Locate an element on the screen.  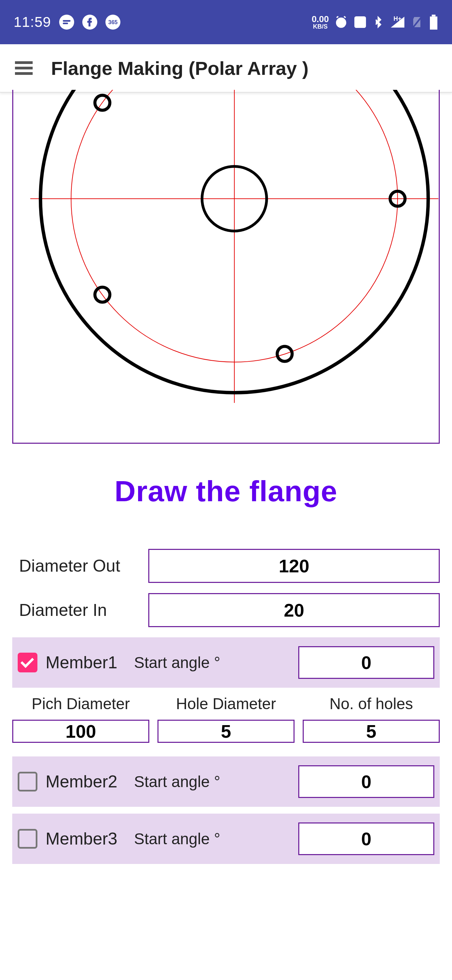
no-sim-icon is located at coordinates (417, 22).